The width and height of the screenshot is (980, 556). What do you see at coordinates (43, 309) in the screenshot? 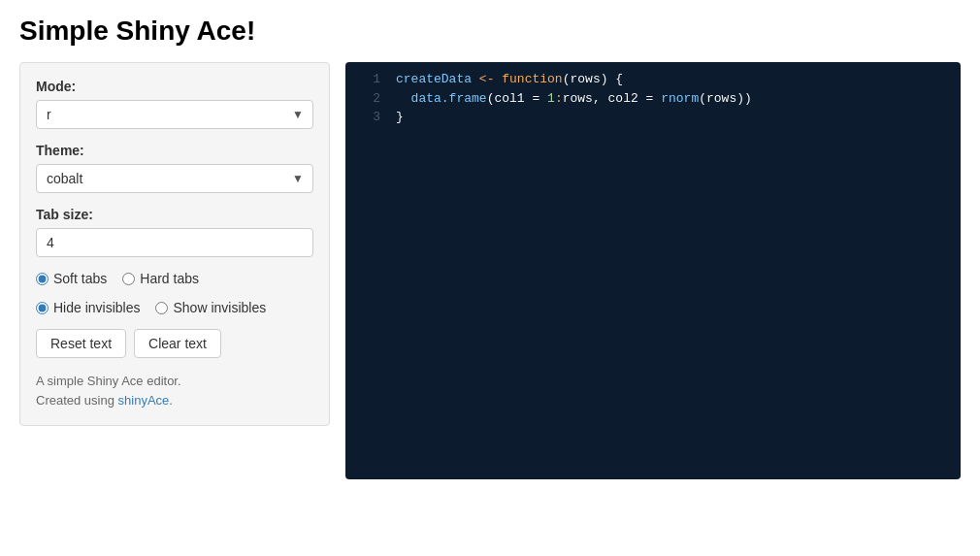
I see `hide-invisibles-radio` at bounding box center [43, 309].